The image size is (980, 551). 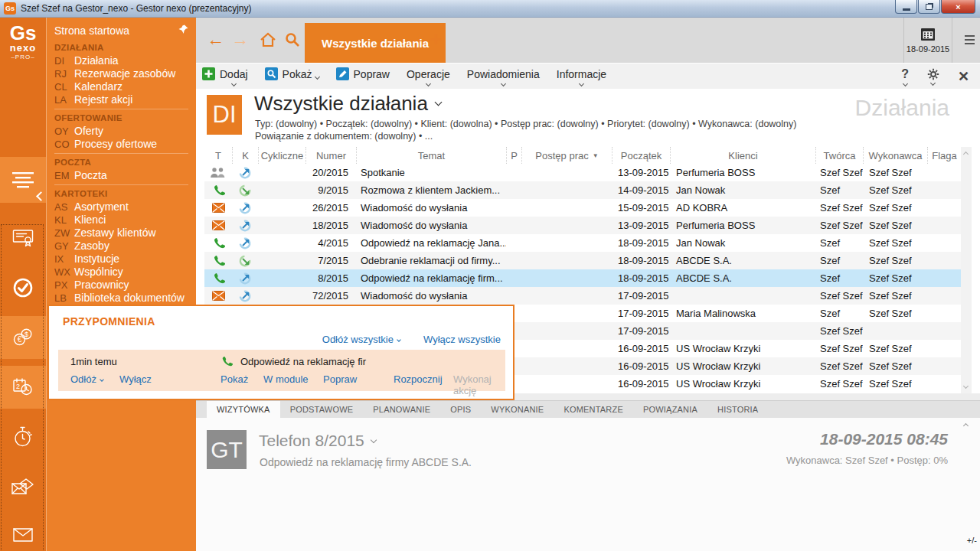 I want to click on column-header-p: P, so click(x=514, y=155).